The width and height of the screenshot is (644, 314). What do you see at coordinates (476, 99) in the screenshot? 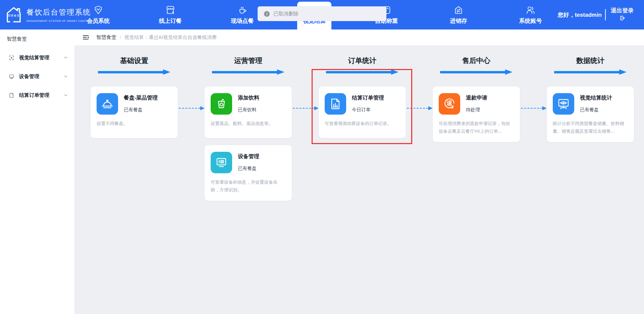
I see `flow-column-after-sales-center: 售后中心 退 退款申请 待处理 可处理消费者的退款申请记录，包括设备点餐及云餐厅…` at bounding box center [476, 99].